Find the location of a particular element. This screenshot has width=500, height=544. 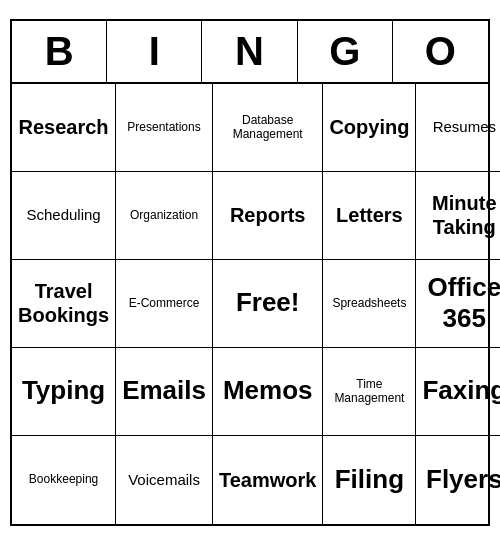

bingo-cell: Travel Bookings is located at coordinates (64, 304).